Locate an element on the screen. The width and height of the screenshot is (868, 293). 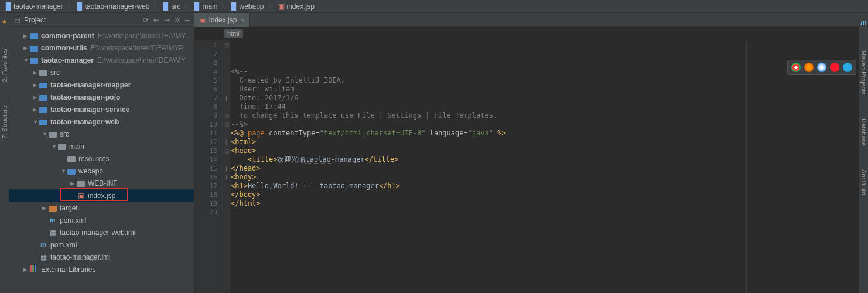
tree-taotao-manager.iml: ▦taotao-manager.iml is located at coordinates (102, 257).